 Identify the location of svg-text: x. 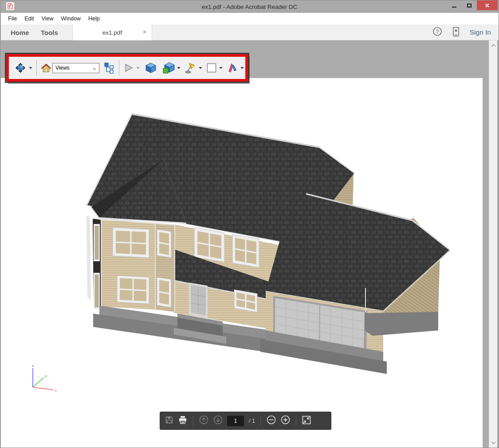
(56, 390).